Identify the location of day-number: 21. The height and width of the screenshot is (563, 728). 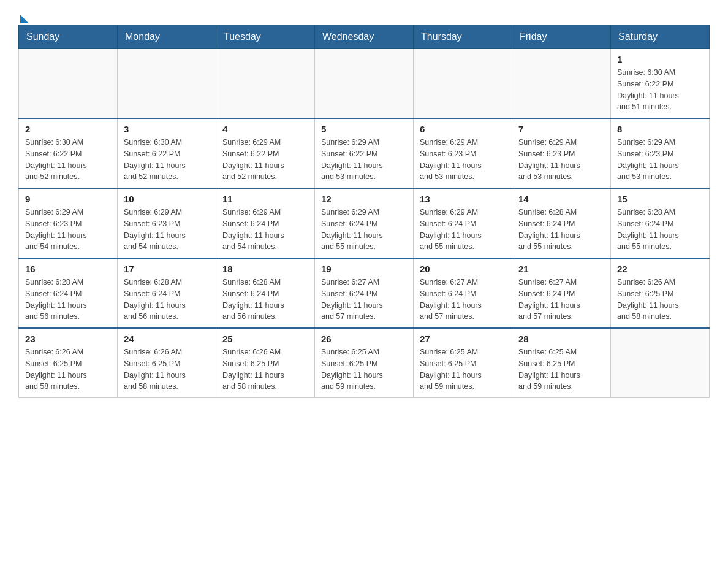
(561, 269).